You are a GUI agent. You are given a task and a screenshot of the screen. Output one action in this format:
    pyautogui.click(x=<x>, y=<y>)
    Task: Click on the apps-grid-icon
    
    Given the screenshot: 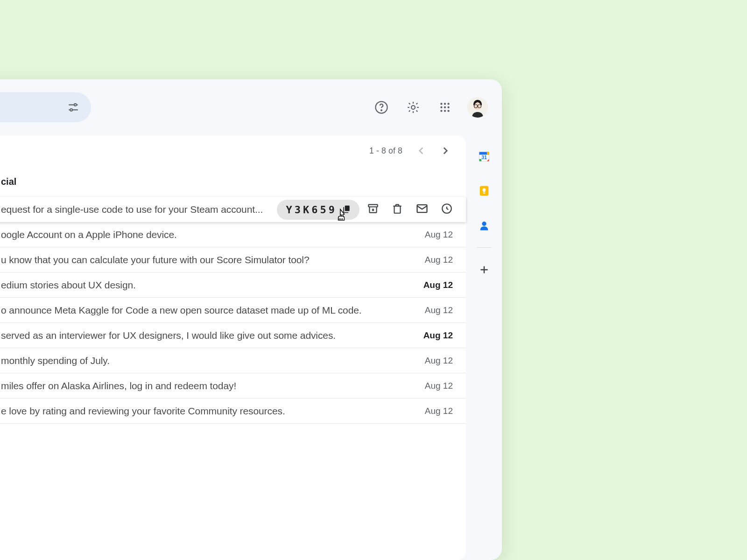 What is the action you would take?
    pyautogui.click(x=445, y=107)
    